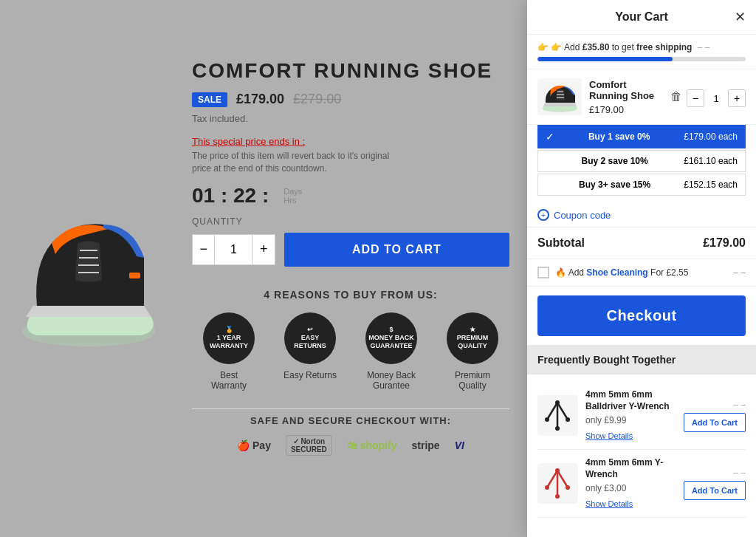 The width and height of the screenshot is (756, 537). I want to click on fbt-item-1-price: only £9.99, so click(630, 420).